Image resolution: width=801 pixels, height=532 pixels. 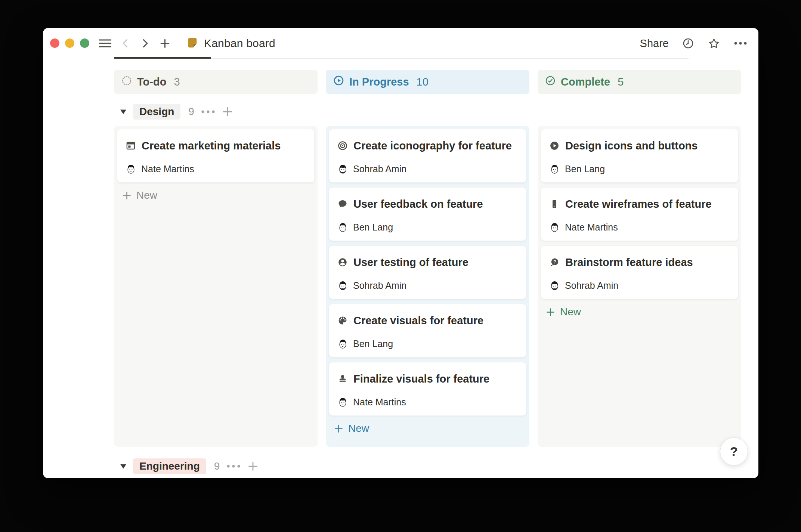 What do you see at coordinates (216, 156) in the screenshot?
I see `kanban-card: Create marketing materials Nate Martins` at bounding box center [216, 156].